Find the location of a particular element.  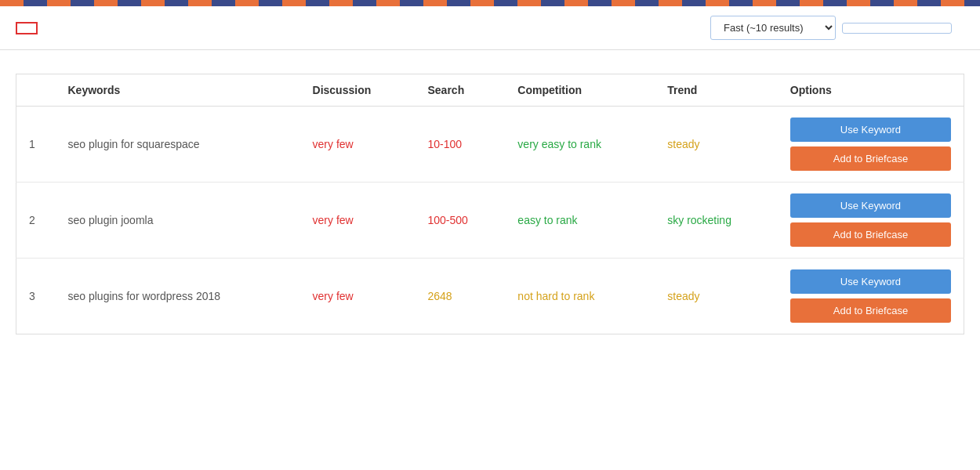

competition-cell: very easy to rank is located at coordinates (580, 144).